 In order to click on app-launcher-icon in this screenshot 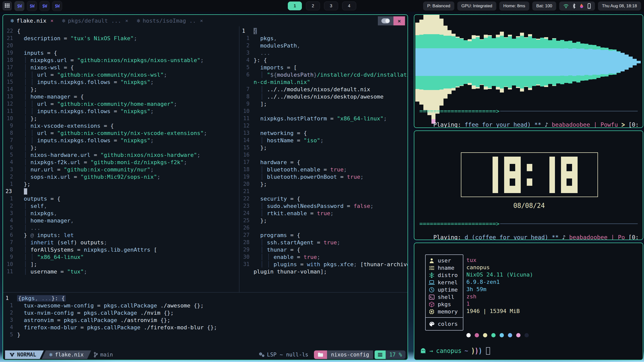, I will do `click(7, 6)`.